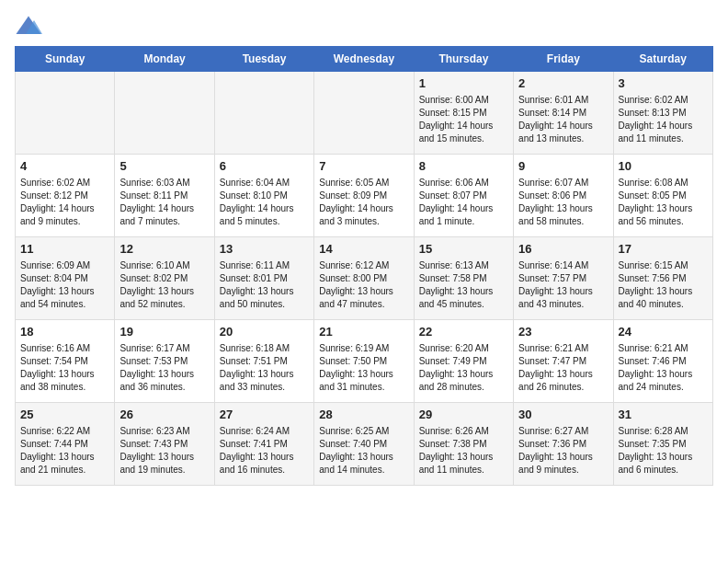  Describe the element at coordinates (164, 279) in the screenshot. I see `day-info-line: Sunset: 8:02 PM` at that location.